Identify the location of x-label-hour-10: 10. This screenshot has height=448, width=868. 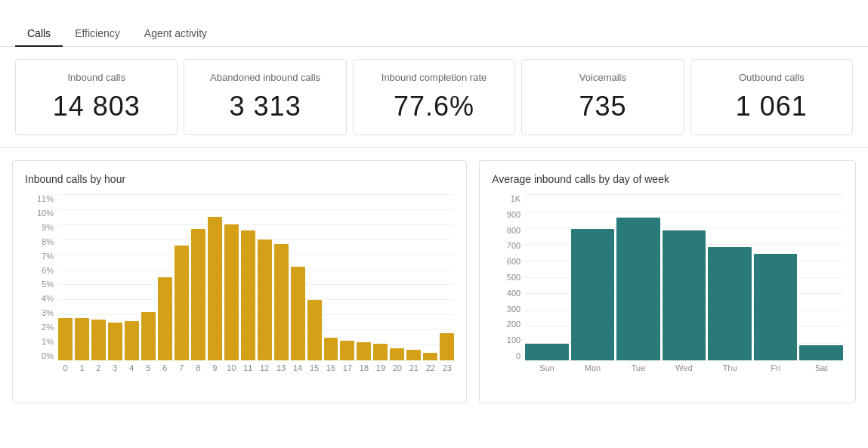
(231, 368).